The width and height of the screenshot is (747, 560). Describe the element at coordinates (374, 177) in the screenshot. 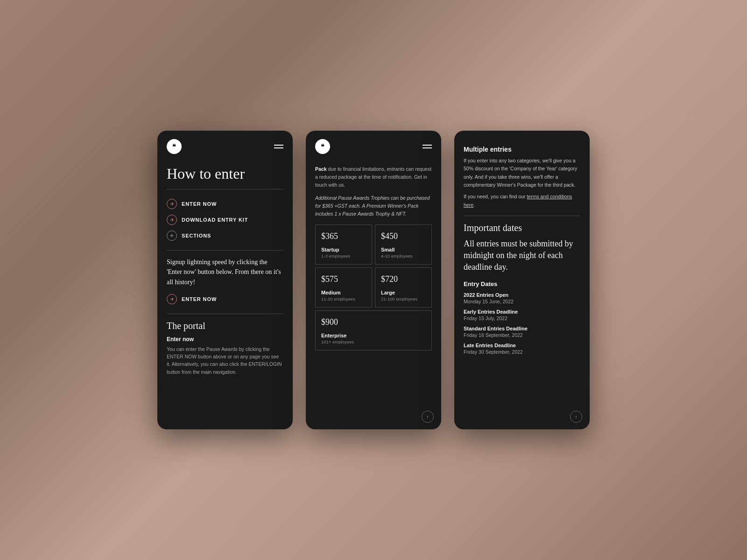

I see `pack-normal: due to financial limitations, entrants c…` at that location.